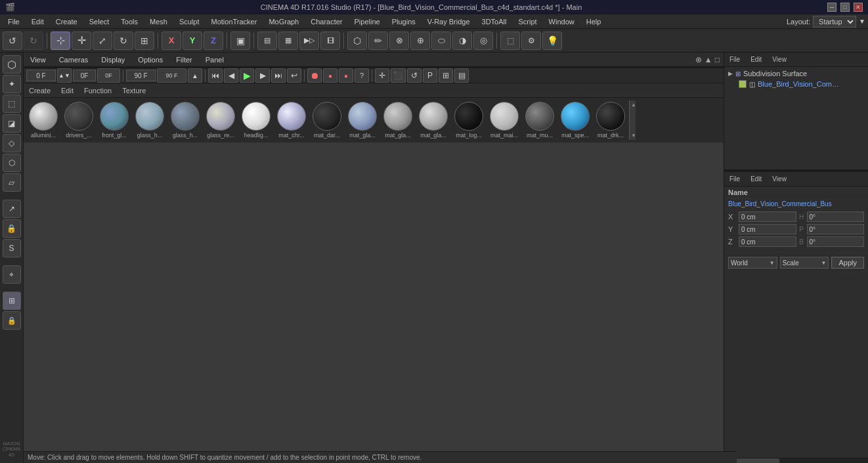 The height and width of the screenshot is (463, 868). Describe the element at coordinates (805, 263) in the screenshot. I see `scale-dropdown: Scale ▼` at that location.